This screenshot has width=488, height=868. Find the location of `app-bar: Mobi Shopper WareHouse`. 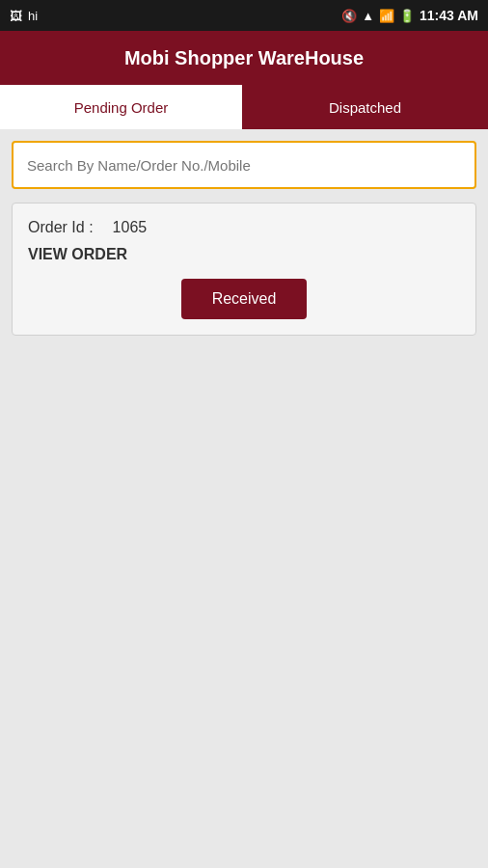

app-bar: Mobi Shopper WareHouse is located at coordinates (244, 58).